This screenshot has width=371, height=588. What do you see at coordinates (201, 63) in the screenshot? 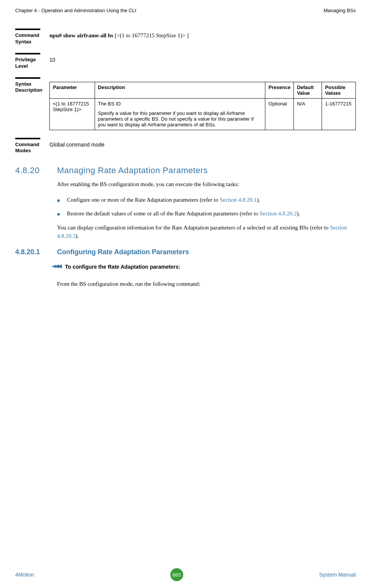
I see `privilege-level-value: 10` at bounding box center [201, 63].